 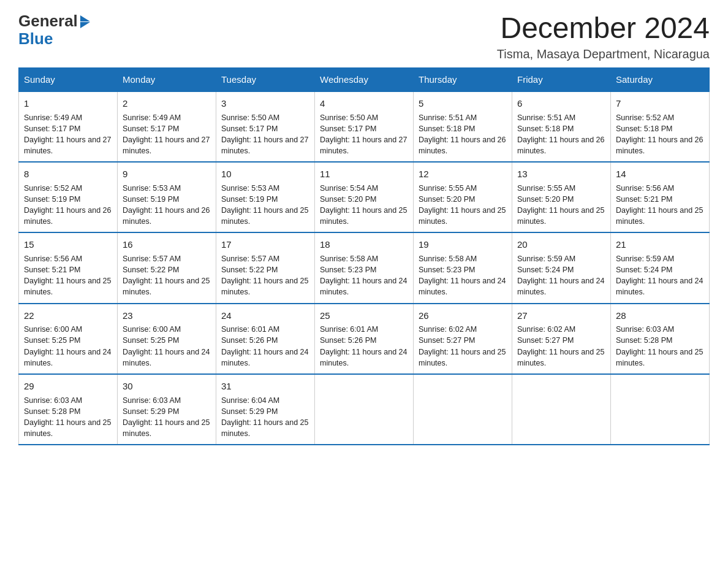 What do you see at coordinates (364, 80) in the screenshot?
I see `weekday-header-wednesday: Wednesday` at bounding box center [364, 80].